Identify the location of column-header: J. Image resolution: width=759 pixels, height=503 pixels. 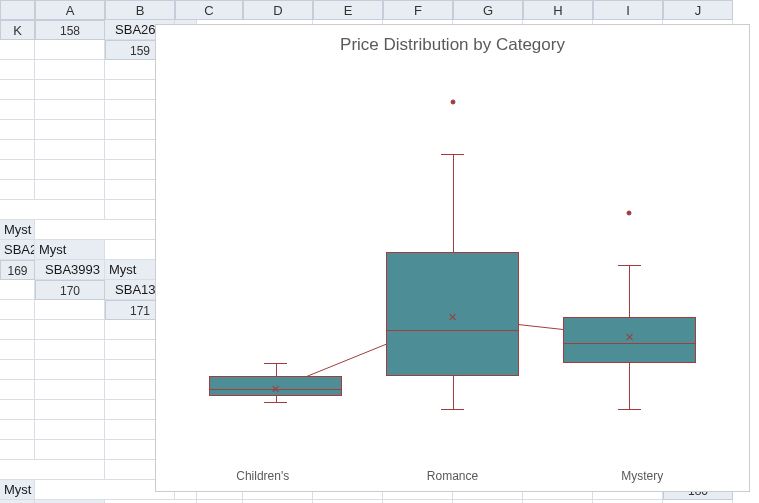
(698, 10).